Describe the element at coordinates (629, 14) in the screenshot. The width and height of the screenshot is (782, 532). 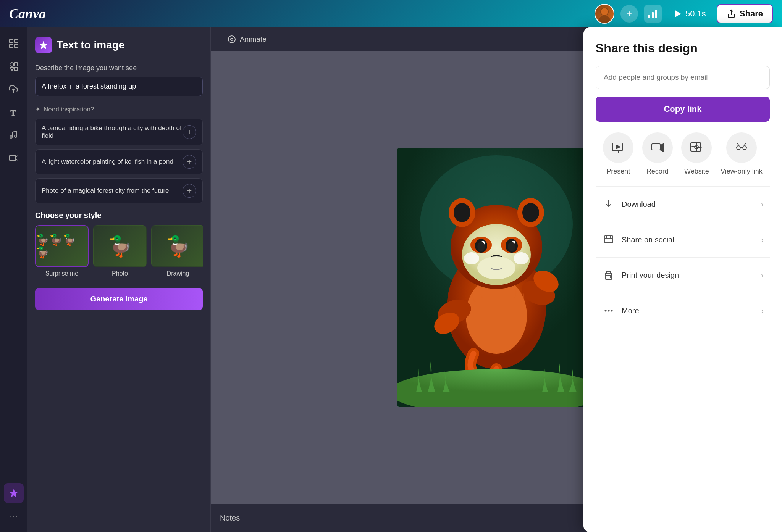
I see `add-button: +` at that location.